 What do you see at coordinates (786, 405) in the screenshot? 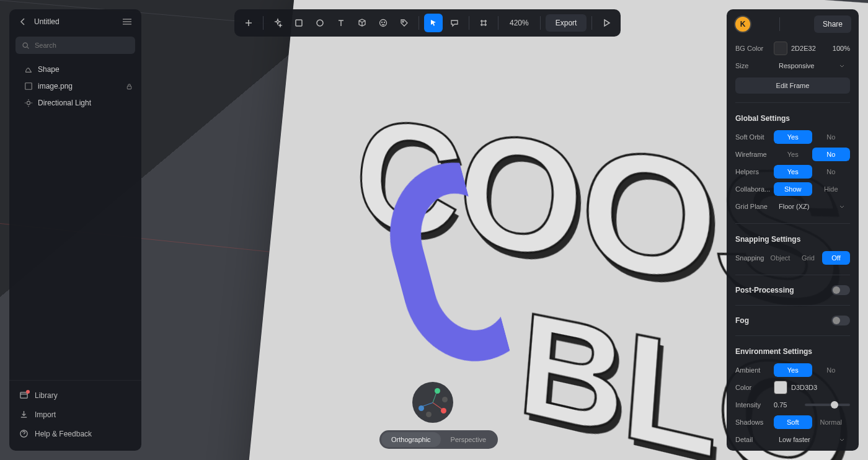
I see `intensity-value: 0.75` at bounding box center [786, 405].